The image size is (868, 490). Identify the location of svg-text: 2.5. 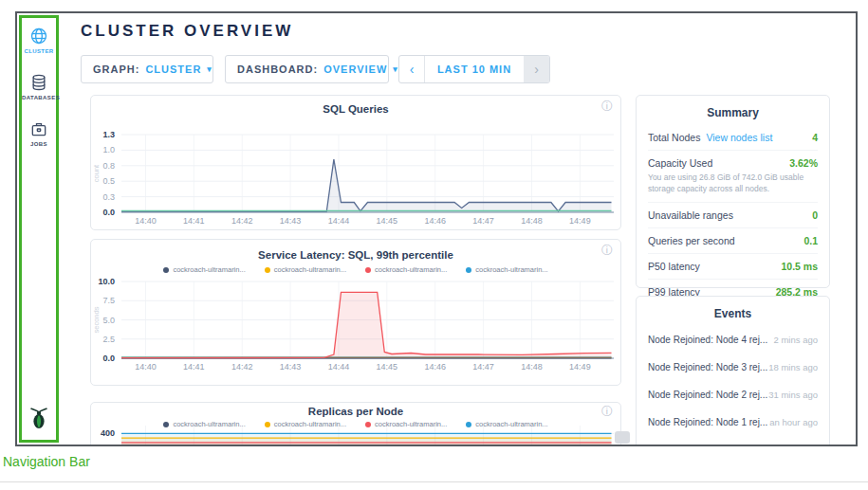
(108, 339).